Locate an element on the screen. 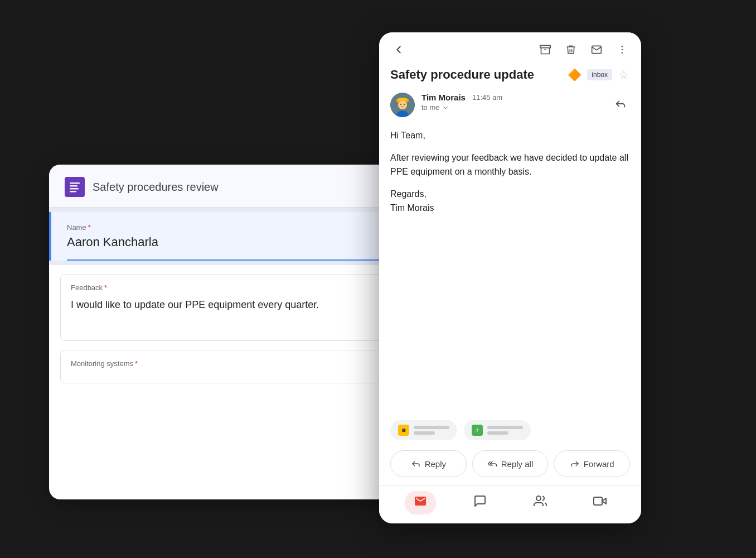  forward-label: Forward is located at coordinates (599, 464).